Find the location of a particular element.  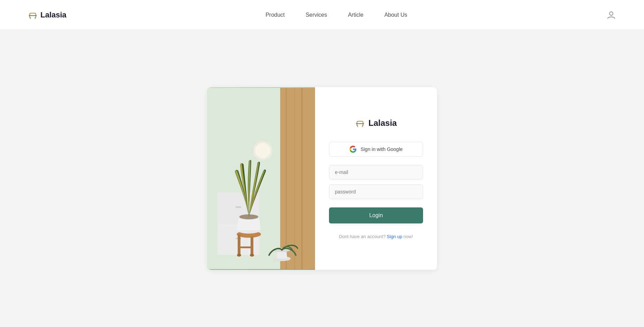

brand-logo-link: Lalasia is located at coordinates (47, 15).